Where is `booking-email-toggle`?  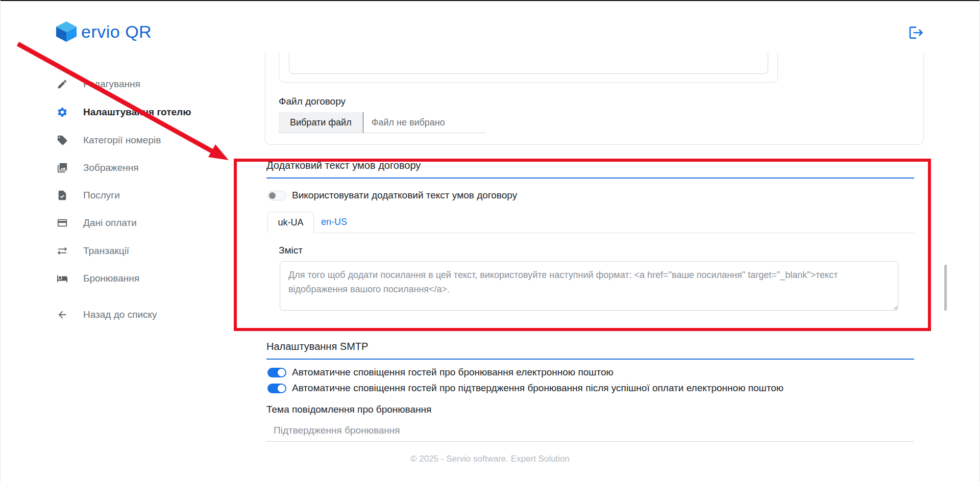
booking-email-toggle is located at coordinates (277, 372).